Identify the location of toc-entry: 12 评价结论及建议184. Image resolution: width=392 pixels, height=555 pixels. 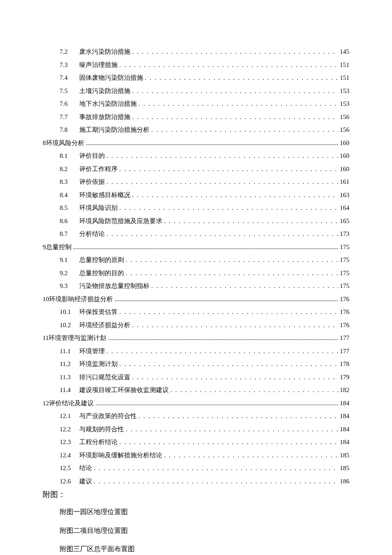
(196, 404).